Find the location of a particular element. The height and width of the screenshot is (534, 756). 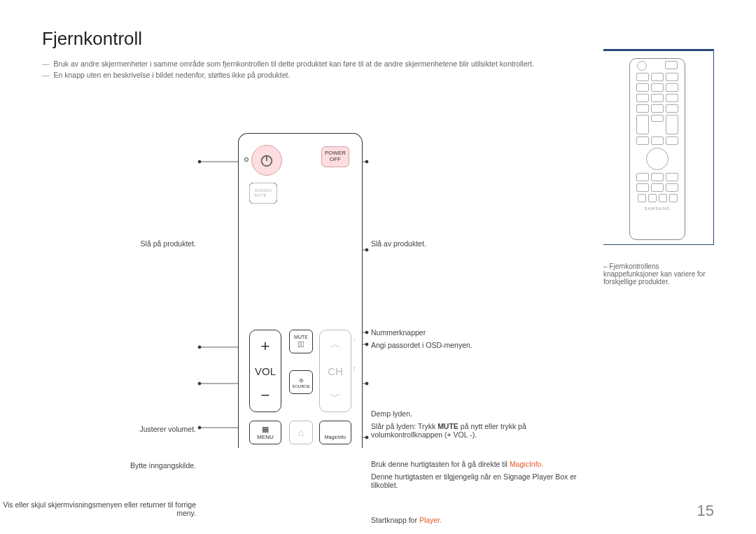

minus-icon: − is located at coordinates (266, 395).